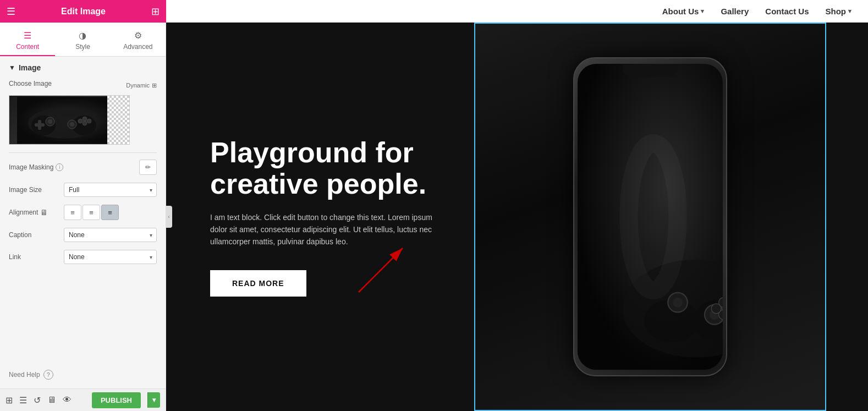  Describe the element at coordinates (787, 11) in the screenshot. I see `nav-contact: Contact Us` at that location.